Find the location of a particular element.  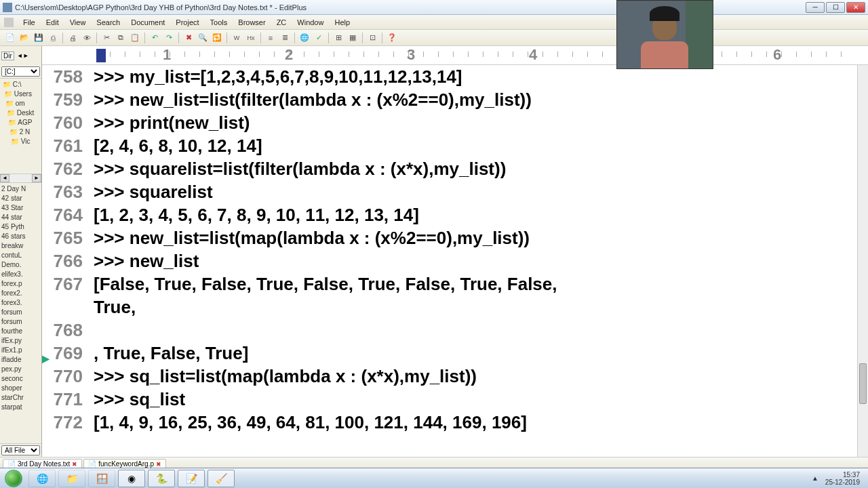

file-item: 45 Pyth is located at coordinates (20, 227).